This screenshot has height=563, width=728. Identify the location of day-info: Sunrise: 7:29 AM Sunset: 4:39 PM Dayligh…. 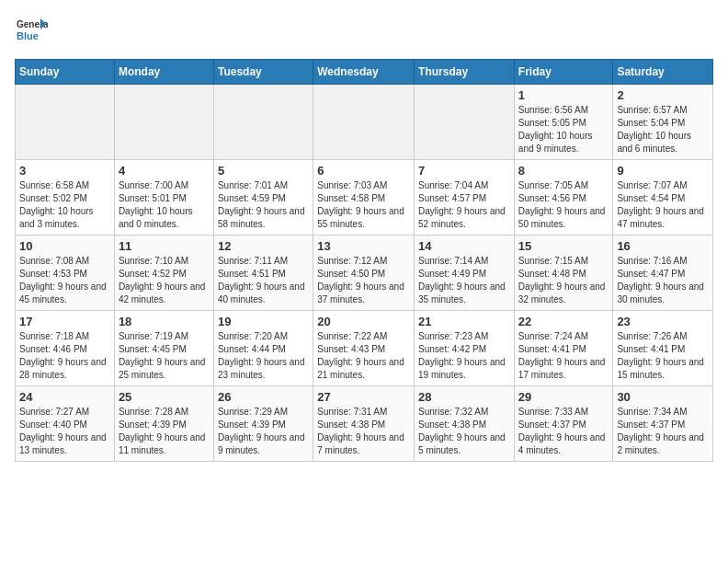
(263, 431).